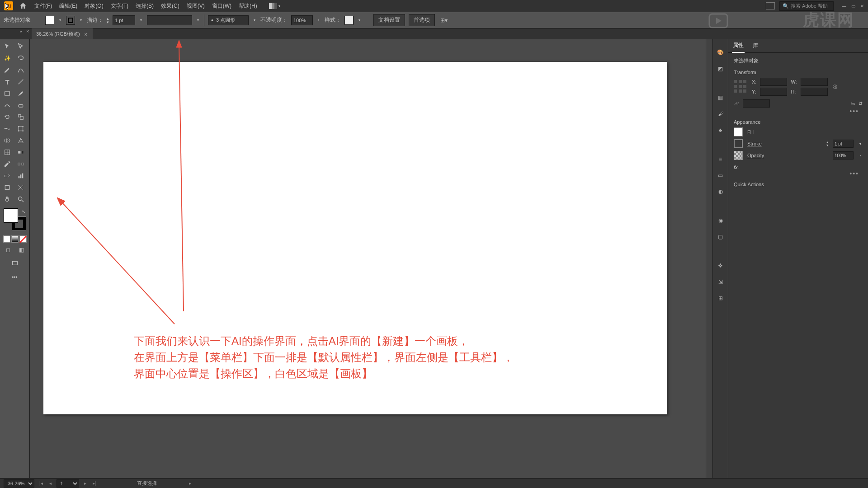  Describe the element at coordinates (843, 155) in the screenshot. I see `opacity-input-panel` at that location.